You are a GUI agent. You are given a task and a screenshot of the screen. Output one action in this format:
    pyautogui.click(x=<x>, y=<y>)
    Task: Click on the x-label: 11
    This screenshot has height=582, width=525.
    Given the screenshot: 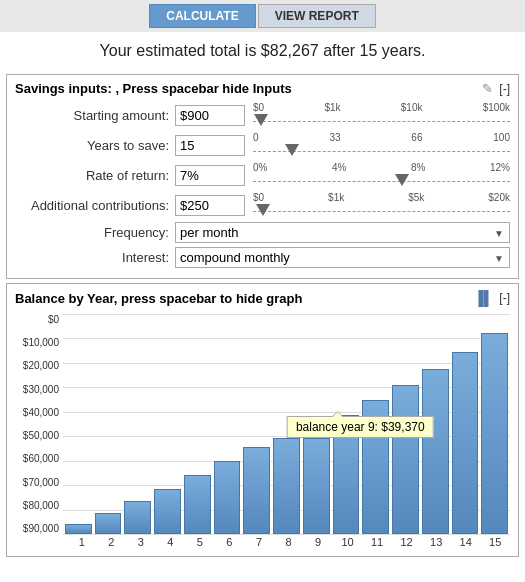 What is the action you would take?
    pyautogui.click(x=377, y=542)
    